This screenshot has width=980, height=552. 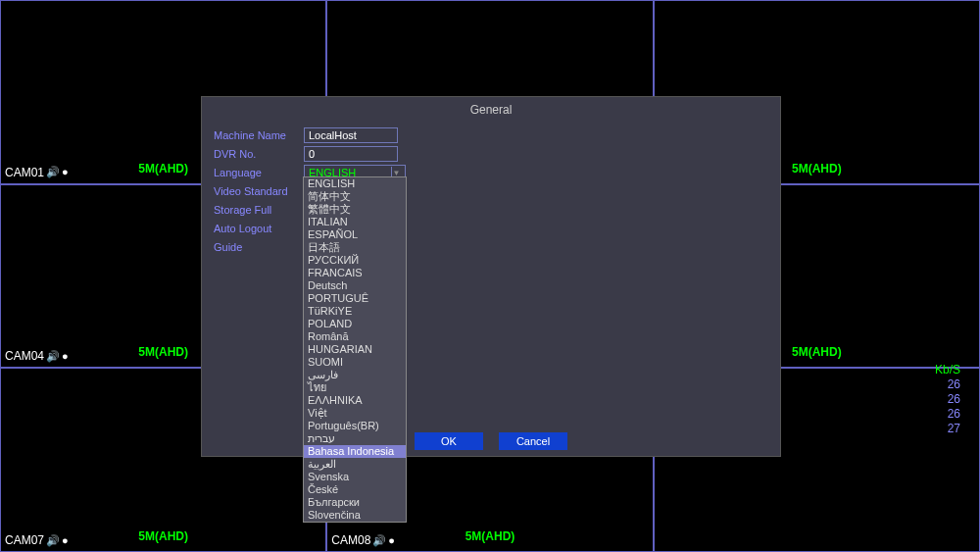 I want to click on language-option: Български, so click(x=355, y=502).